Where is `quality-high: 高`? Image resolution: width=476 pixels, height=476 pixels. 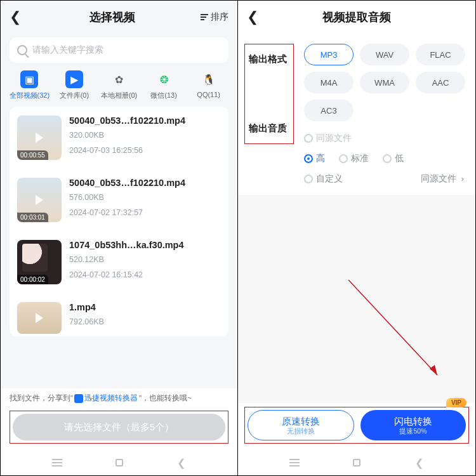
quality-high: 高 is located at coordinates (315, 159).